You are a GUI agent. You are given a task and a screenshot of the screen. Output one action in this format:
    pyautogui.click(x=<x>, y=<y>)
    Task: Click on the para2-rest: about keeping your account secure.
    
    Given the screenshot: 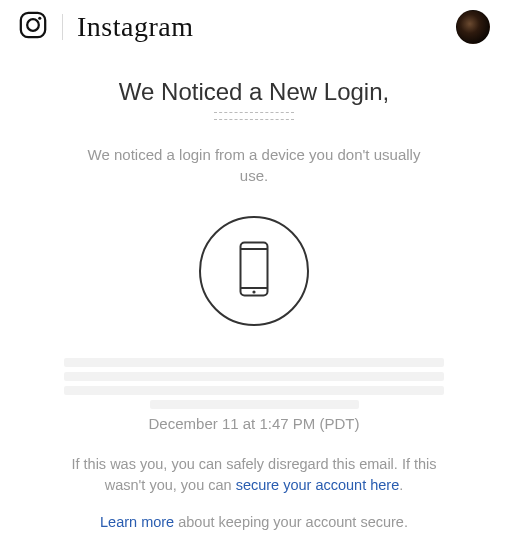 What is the action you would take?
    pyautogui.click(x=291, y=522)
    